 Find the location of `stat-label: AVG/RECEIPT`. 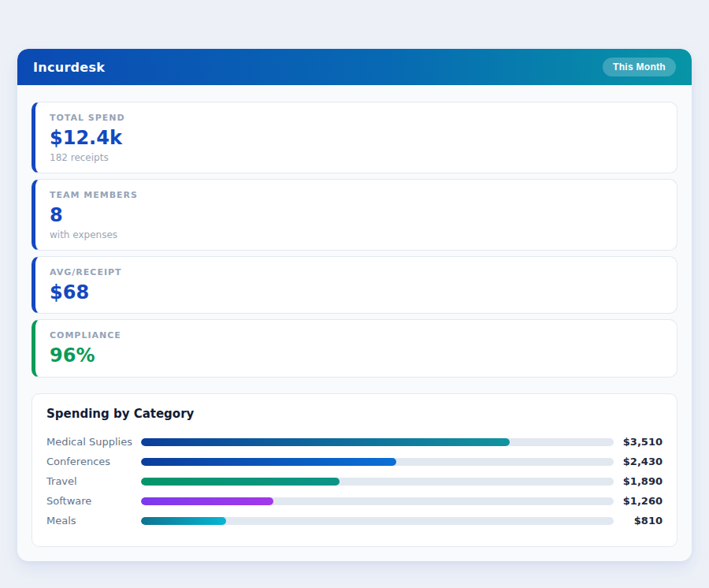

stat-label: AVG/RECEIPT is located at coordinates (356, 273).